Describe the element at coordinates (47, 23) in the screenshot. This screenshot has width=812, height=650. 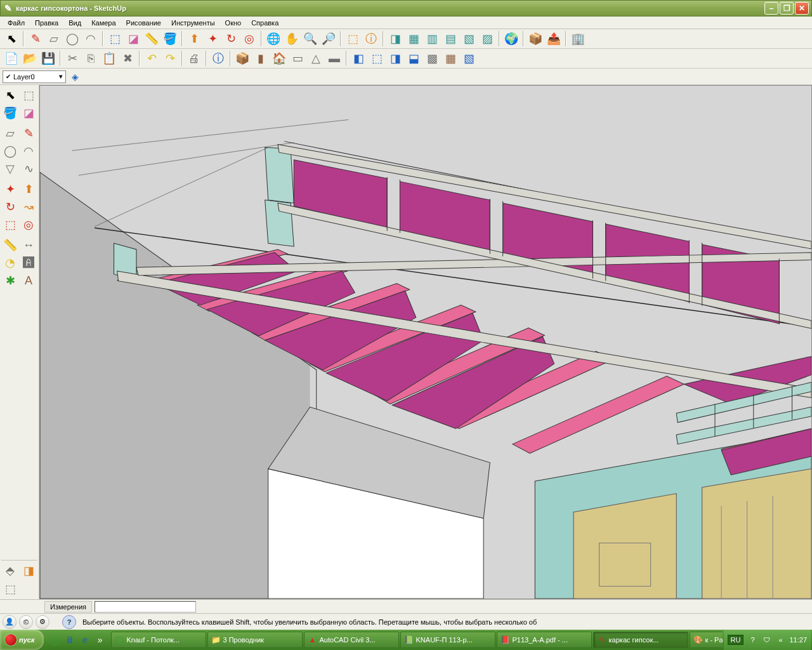
I see `menu-Правка: Правка` at that location.